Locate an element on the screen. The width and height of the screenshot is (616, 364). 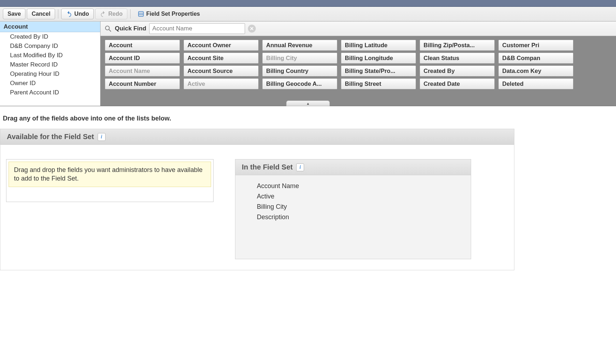
in-fieldset-title: In the Field Set is located at coordinates (267, 167).